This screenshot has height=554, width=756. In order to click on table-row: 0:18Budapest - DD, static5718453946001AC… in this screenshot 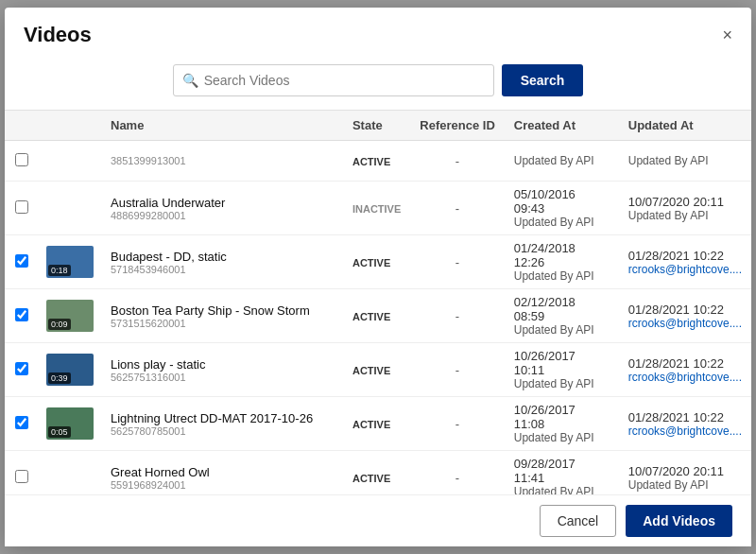, I will do `click(378, 263)`.